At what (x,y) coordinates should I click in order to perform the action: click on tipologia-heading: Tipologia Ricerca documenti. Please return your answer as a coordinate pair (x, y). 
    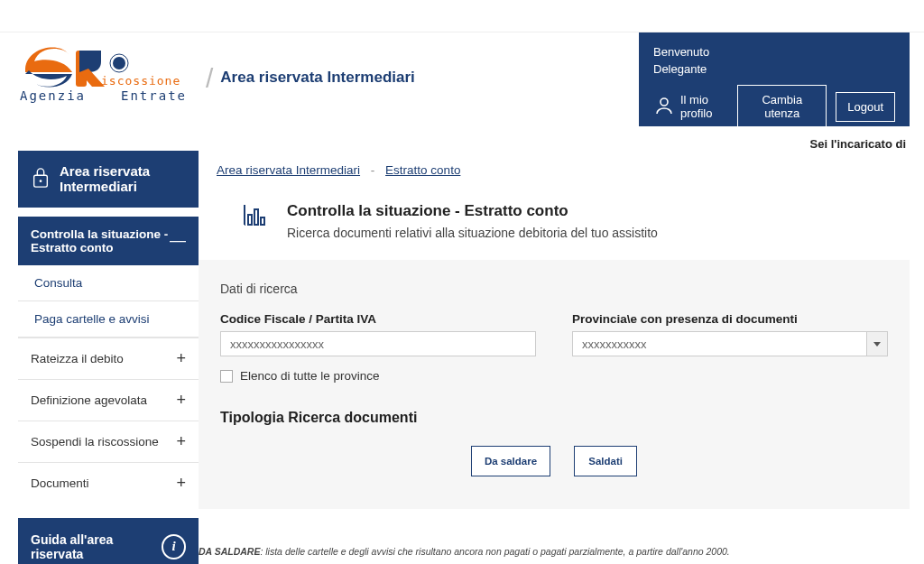
    Looking at the image, I should click on (554, 418).